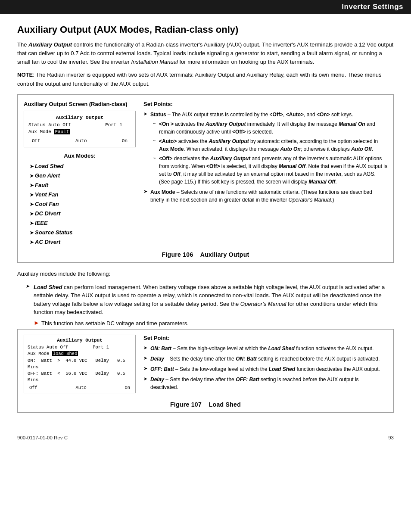  What do you see at coordinates (80, 354) in the screenshot?
I see `screen2-line2: Aux Mode load Shed` at bounding box center [80, 354].